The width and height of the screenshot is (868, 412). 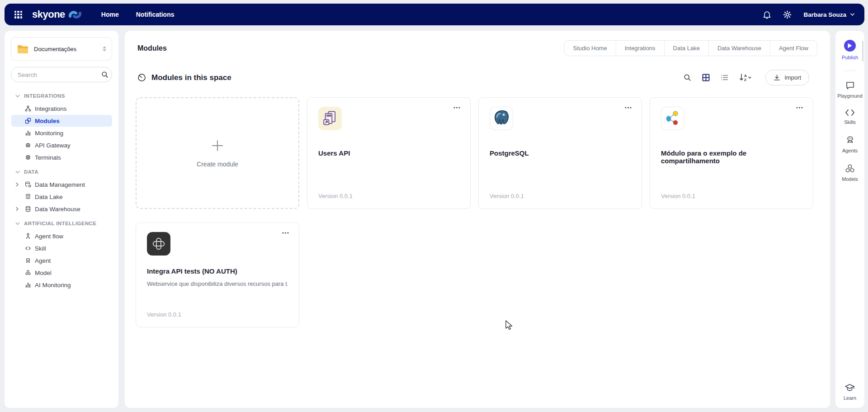 I want to click on rail-item-agents: Agents, so click(x=850, y=144).